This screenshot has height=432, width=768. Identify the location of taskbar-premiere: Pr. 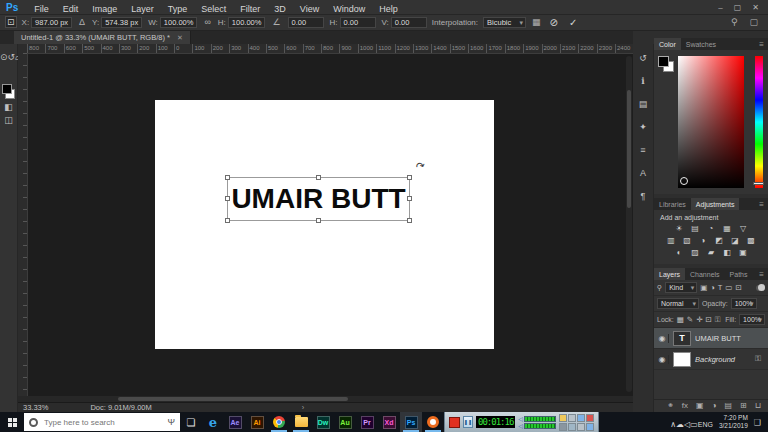
(367, 422).